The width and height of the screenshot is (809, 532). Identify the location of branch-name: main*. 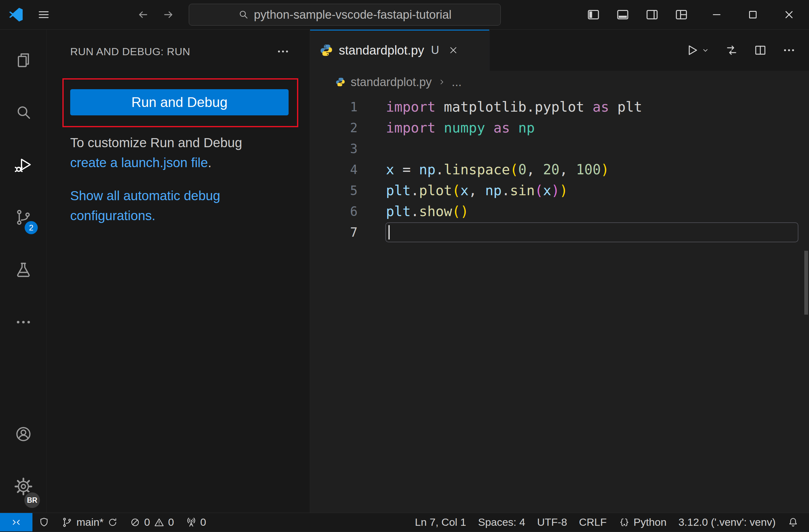
(90, 522).